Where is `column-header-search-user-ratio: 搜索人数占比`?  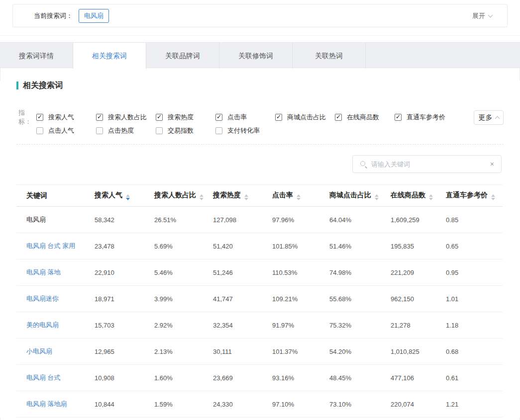
column-header-search-user-ratio: 搜索人数占比 is located at coordinates (174, 196).